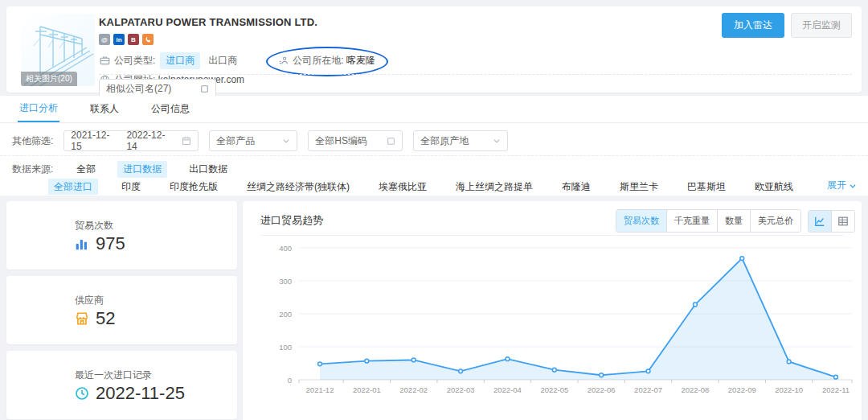 This screenshot has height=420, width=868. What do you see at coordinates (104, 109) in the screenshot?
I see `tab-bar: 进口分析联系人公司信息` at bounding box center [104, 109].